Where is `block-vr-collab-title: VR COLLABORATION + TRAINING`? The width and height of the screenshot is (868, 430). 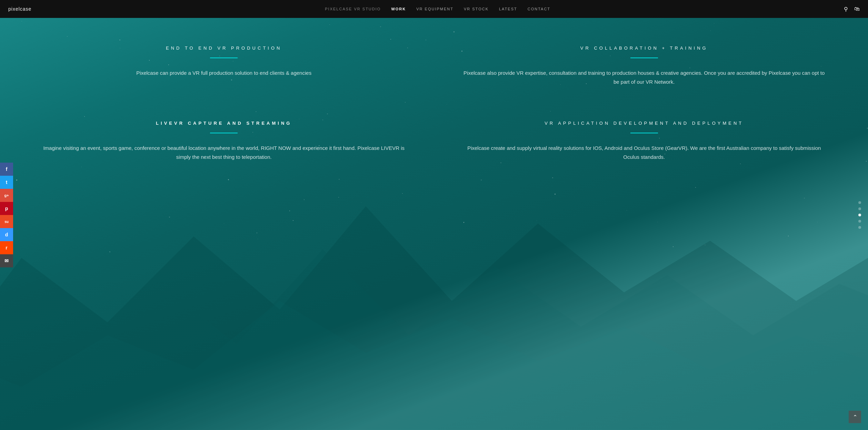
block-vr-collab-title: VR COLLABORATION + TRAINING is located at coordinates (644, 48).